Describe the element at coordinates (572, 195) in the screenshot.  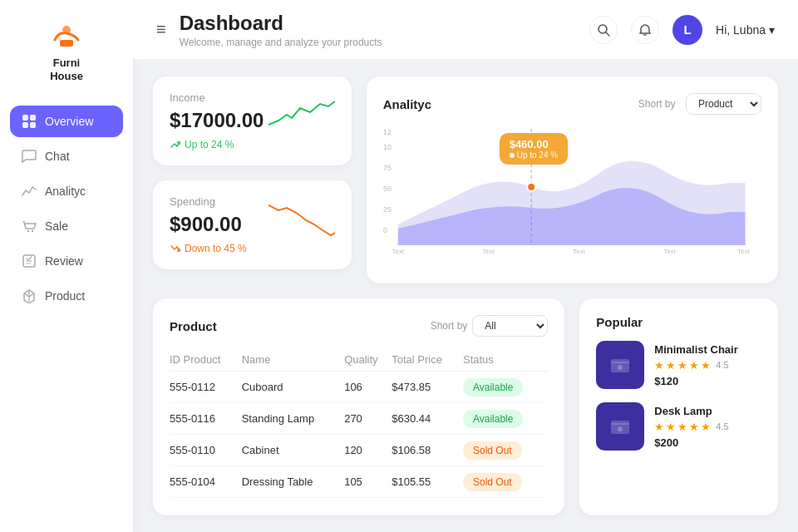
I see `analytics-chart-container: $460.00 Up to 24 % 12 10 75 50 25 0` at that location.